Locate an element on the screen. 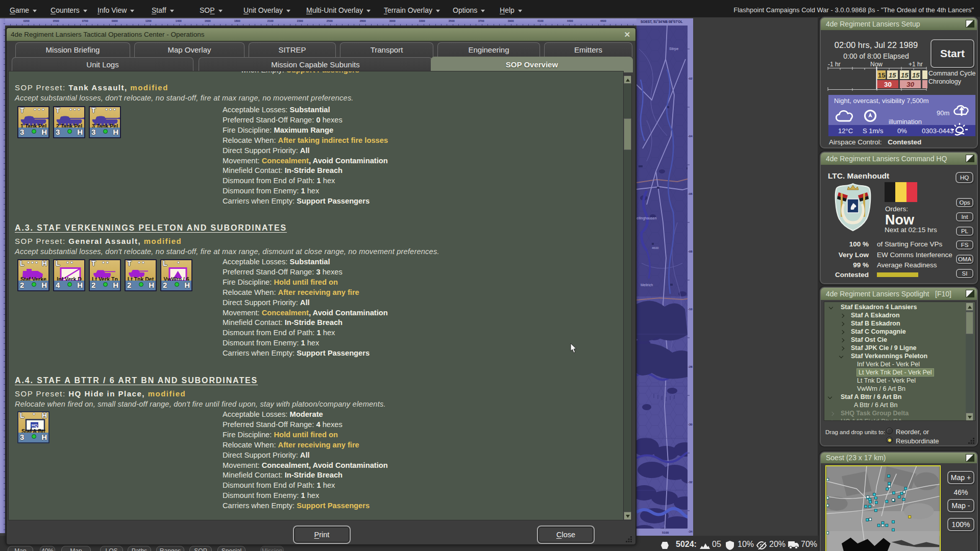 This screenshot has height=551, width=980. svg-text: 4600 is located at coordinates (655, 248).